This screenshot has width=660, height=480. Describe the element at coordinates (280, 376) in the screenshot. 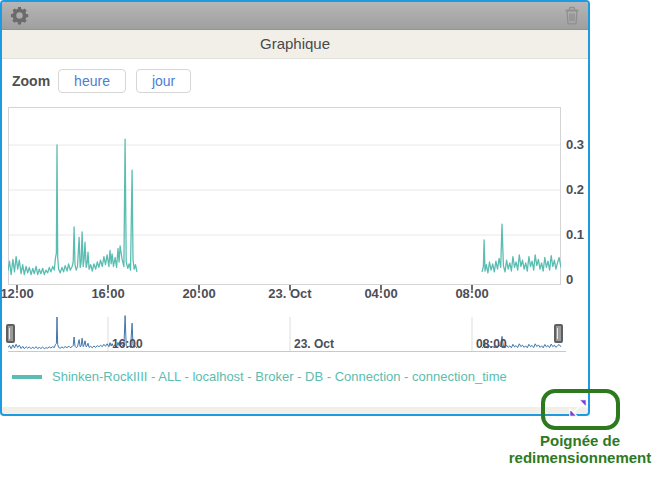

I see `legend-label: Shinken-RockIIII - ALL - localhost - Bro…` at that location.